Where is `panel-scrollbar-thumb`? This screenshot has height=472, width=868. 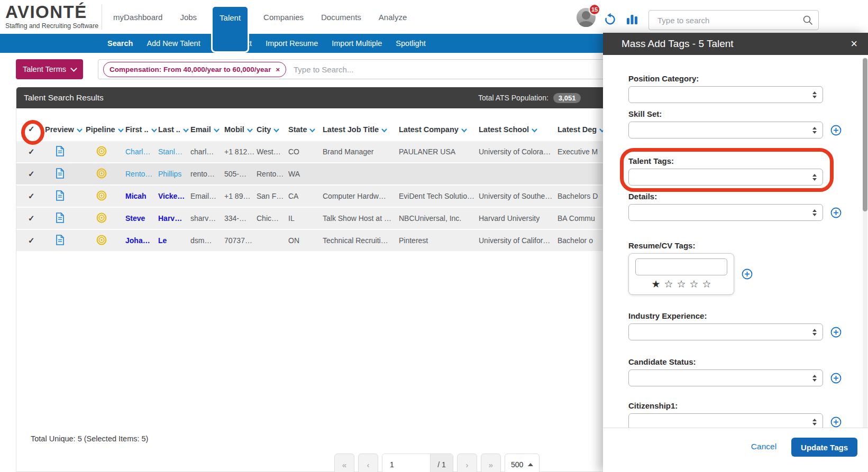
panel-scrollbar-thumb is located at coordinates (865, 135).